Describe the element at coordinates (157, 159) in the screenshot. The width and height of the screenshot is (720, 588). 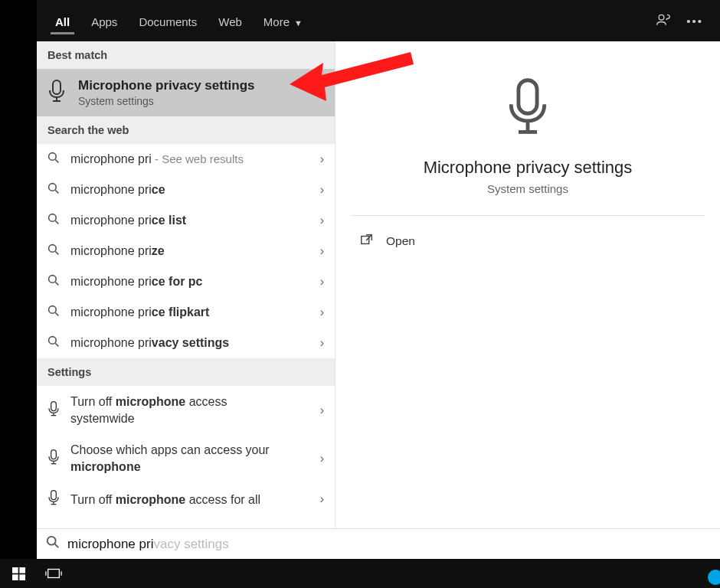
I see `result-text: microphone pri - See web results` at that location.